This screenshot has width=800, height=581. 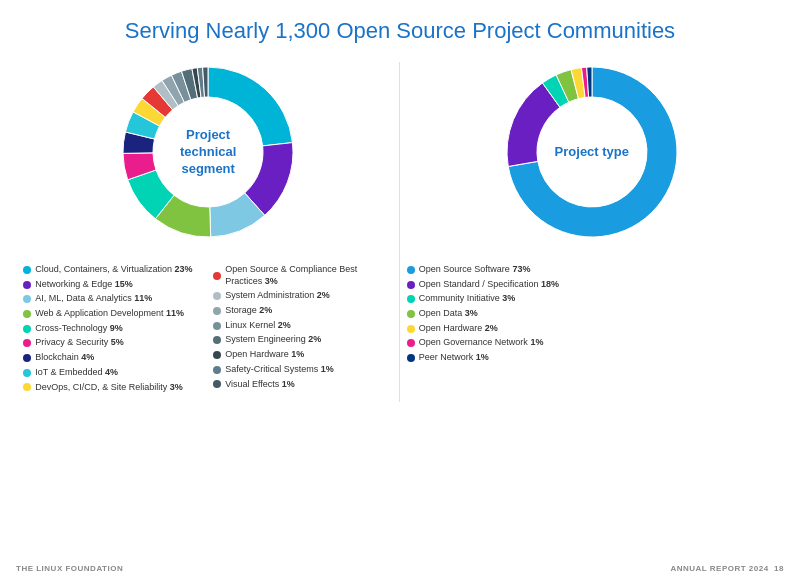 What do you see at coordinates (458, 329) in the screenshot?
I see `legend-text: Open Hardware 2%` at bounding box center [458, 329].